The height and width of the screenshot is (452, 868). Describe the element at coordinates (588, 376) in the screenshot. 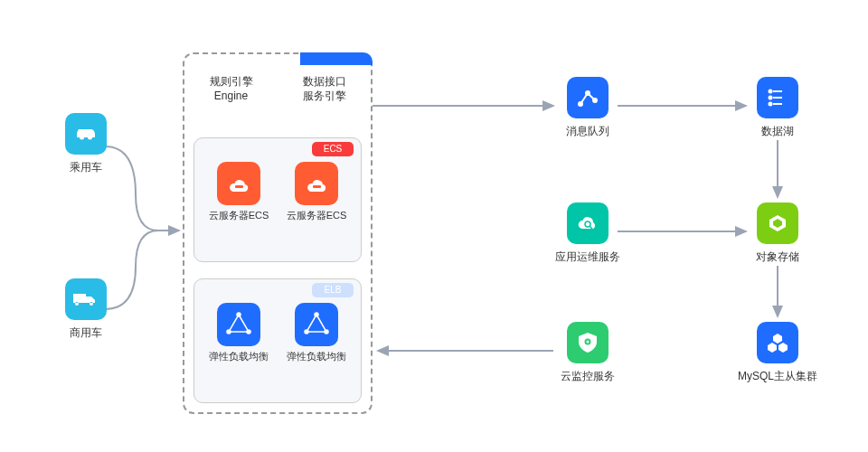

I see `node-ces-label: 云监控服务` at that location.